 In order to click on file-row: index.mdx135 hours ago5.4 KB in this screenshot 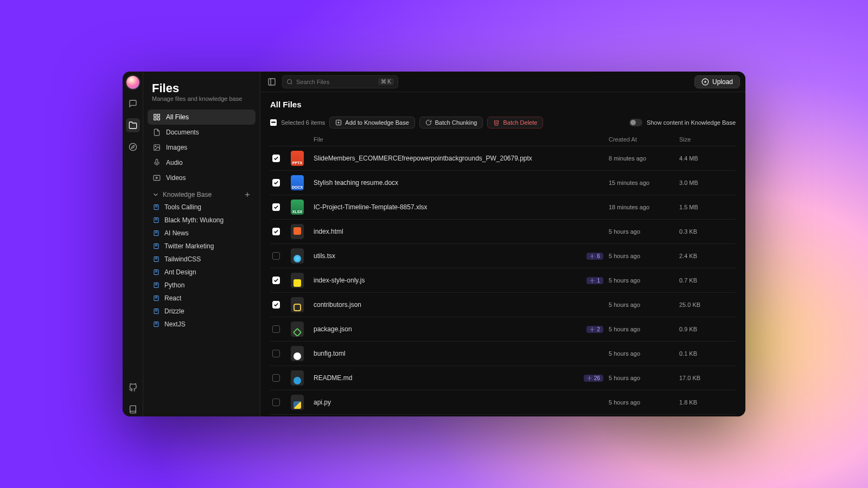, I will do `click(503, 415)`.